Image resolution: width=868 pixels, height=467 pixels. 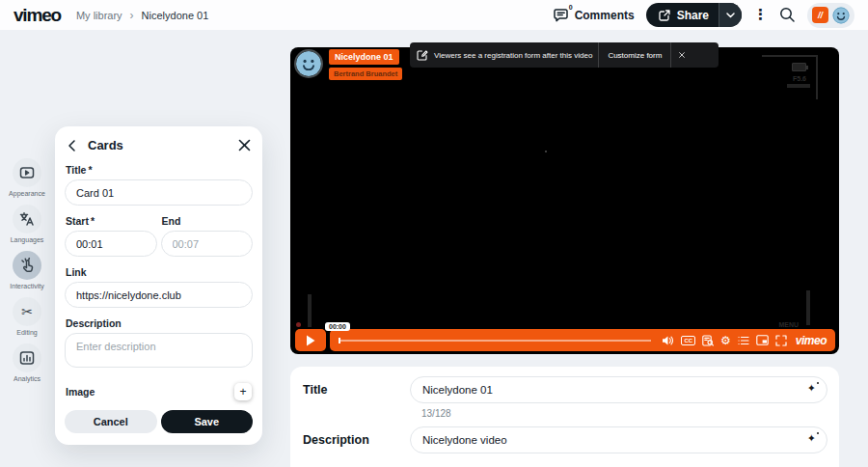 What do you see at coordinates (99, 15) in the screenshot?
I see `breadcrumb-my-library: My library` at bounding box center [99, 15].